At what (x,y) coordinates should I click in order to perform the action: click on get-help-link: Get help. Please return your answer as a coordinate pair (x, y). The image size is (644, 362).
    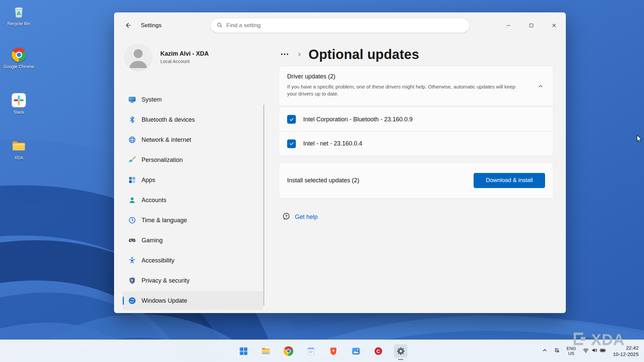
    Looking at the image, I should click on (306, 217).